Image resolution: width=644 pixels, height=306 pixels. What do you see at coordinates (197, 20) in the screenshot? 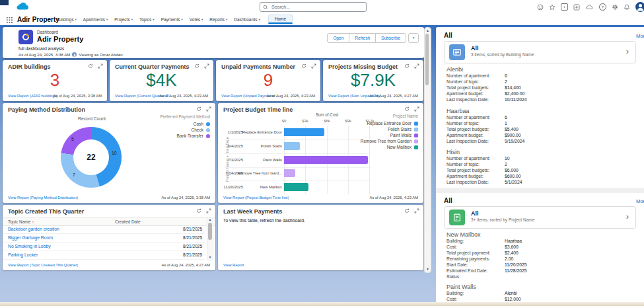
I see `tab-votes: Votes▾` at bounding box center [197, 20].